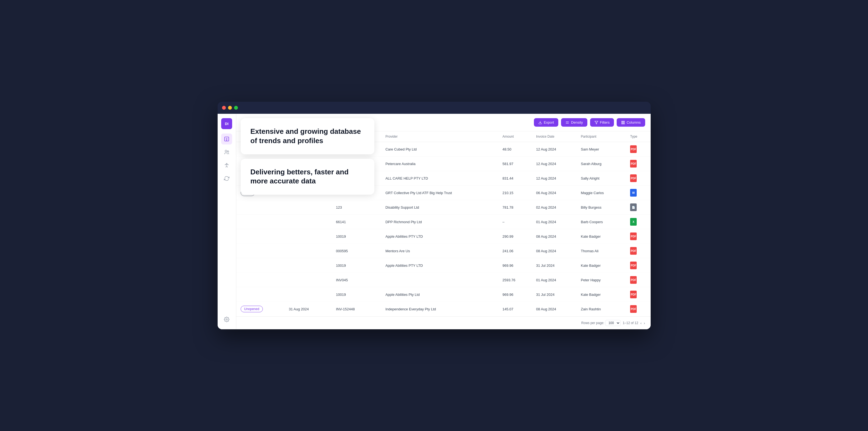 The height and width of the screenshot is (431, 868). Describe the element at coordinates (601, 137) in the screenshot. I see `col-participant: Participant` at that location.